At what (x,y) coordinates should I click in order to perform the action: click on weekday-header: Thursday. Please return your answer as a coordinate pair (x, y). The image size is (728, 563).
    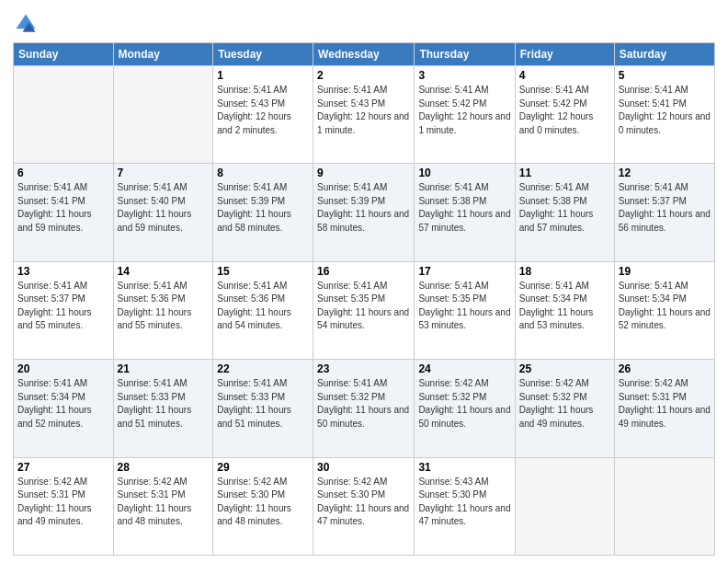
    Looking at the image, I should click on (465, 55).